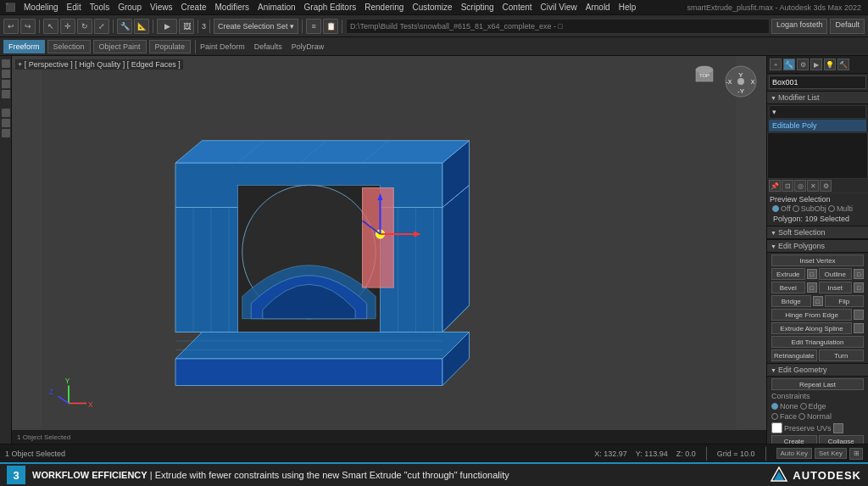 The height and width of the screenshot is (486, 868). What do you see at coordinates (276, 7) in the screenshot?
I see `menu-animation: Animation` at bounding box center [276, 7].